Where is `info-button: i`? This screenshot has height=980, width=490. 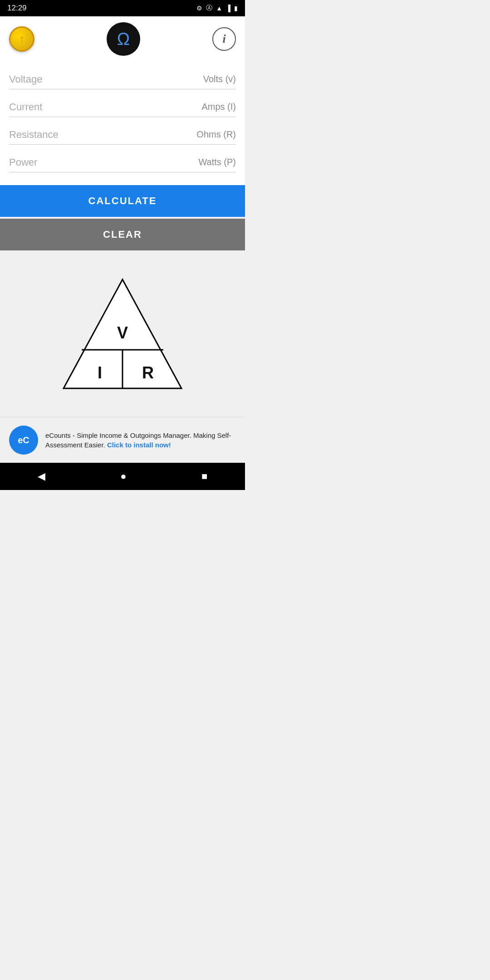 info-button: i is located at coordinates (224, 39).